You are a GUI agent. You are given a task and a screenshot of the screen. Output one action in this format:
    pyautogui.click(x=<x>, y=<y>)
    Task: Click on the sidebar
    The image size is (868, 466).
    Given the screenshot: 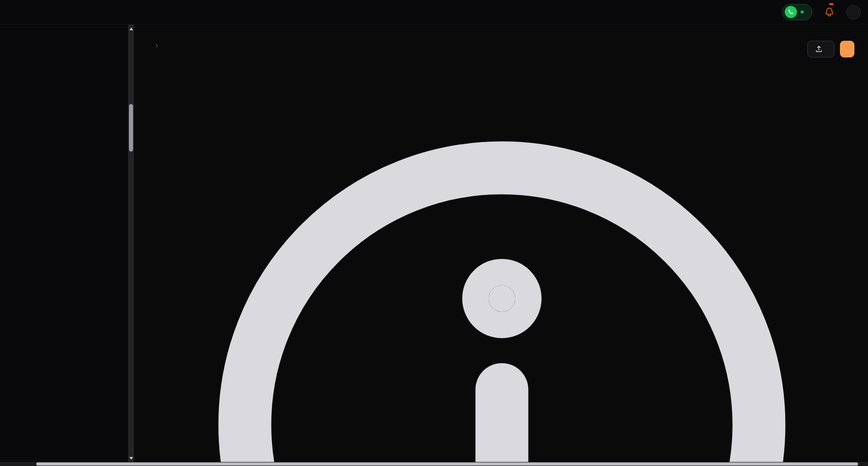 What is the action you would take?
    pyautogui.click(x=64, y=245)
    